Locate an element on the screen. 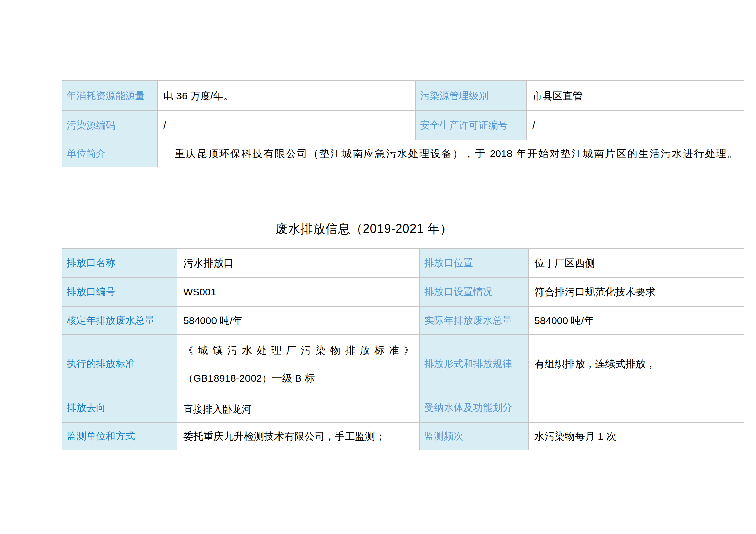 This screenshot has width=756, height=534. table-row: 排放去向 直接排入卧龙河 受纳水体及功能划分 is located at coordinates (403, 408).